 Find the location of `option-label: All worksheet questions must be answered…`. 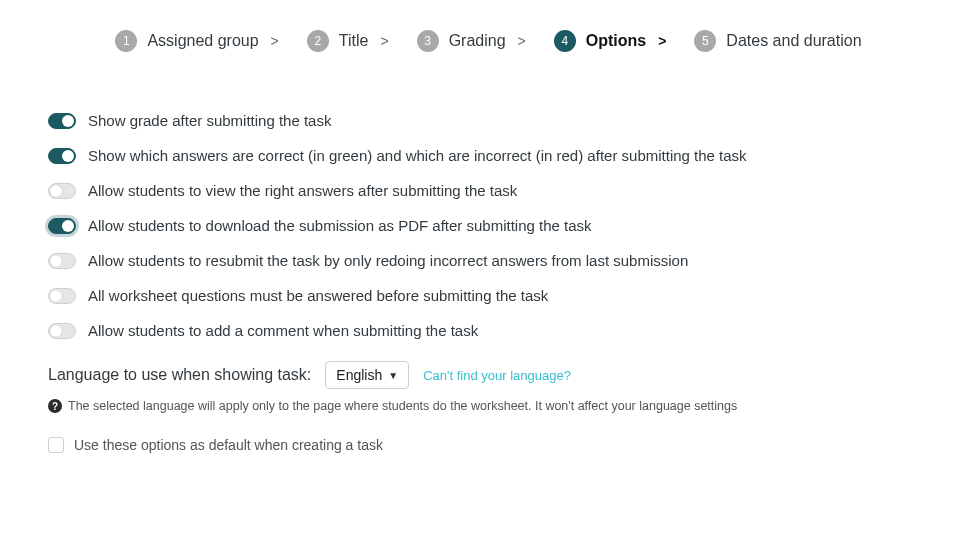

option-label: All worksheet questions must be answered… is located at coordinates (318, 296).